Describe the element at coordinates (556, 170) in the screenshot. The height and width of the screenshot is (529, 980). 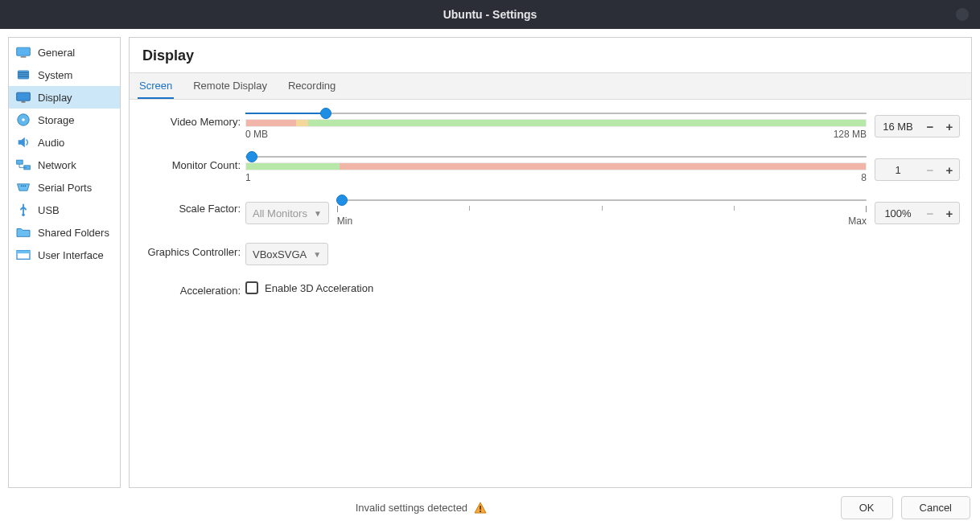
I see `monitor-count-slider: 1 8` at that location.